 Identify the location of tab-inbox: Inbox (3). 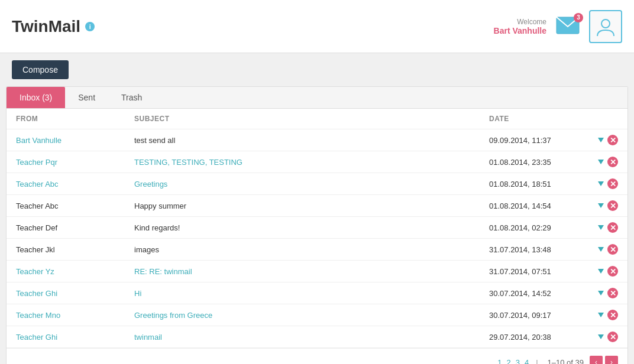
(35, 98).